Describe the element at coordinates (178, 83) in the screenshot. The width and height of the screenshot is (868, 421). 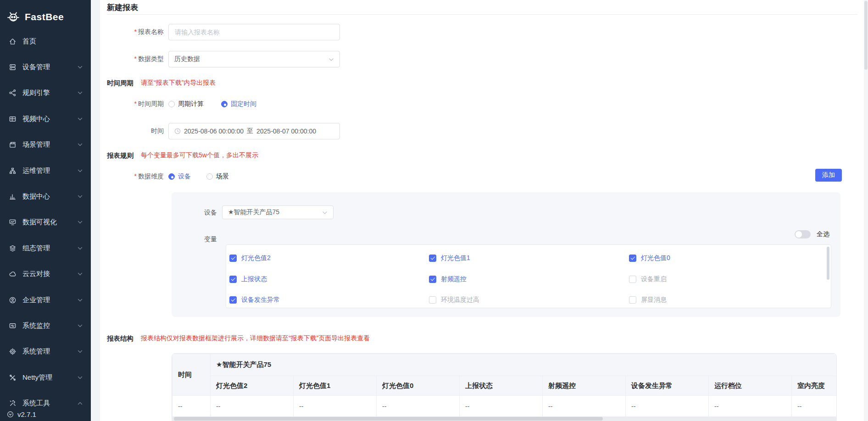
I see `section-hint: 请至“报表下载”内导出报表` at that location.